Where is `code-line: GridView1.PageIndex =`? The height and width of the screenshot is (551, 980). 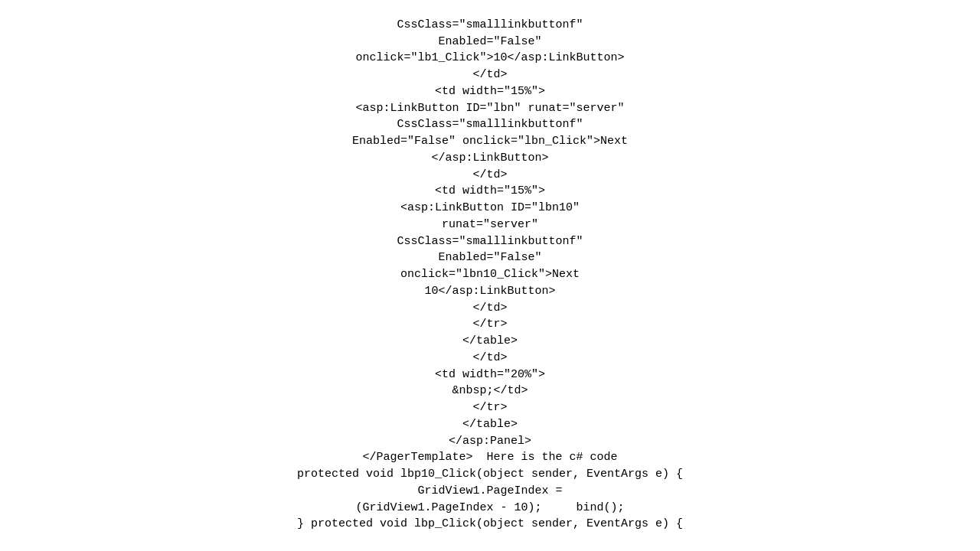
code-line: GridView1.PageIndex = is located at coordinates (490, 491).